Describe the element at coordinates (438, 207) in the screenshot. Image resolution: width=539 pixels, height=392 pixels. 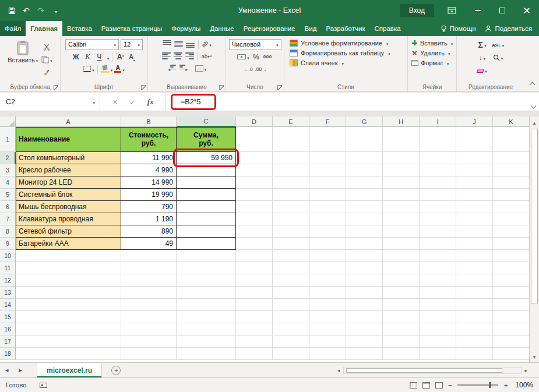
I see `cell-I6` at that location.